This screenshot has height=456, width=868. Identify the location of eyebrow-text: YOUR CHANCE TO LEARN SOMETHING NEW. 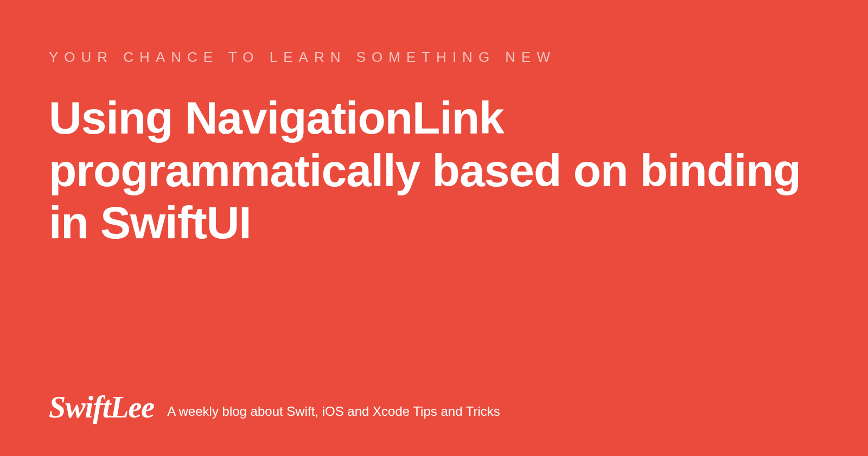
(434, 58).